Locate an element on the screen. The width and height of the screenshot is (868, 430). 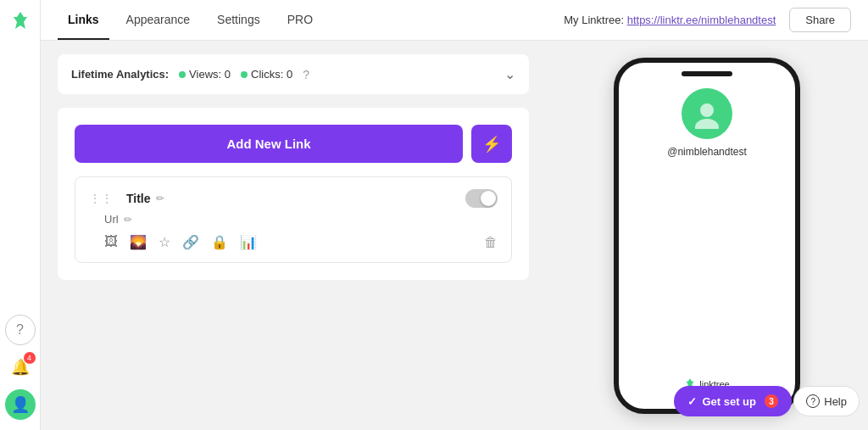
url-label: Url is located at coordinates (112, 219).